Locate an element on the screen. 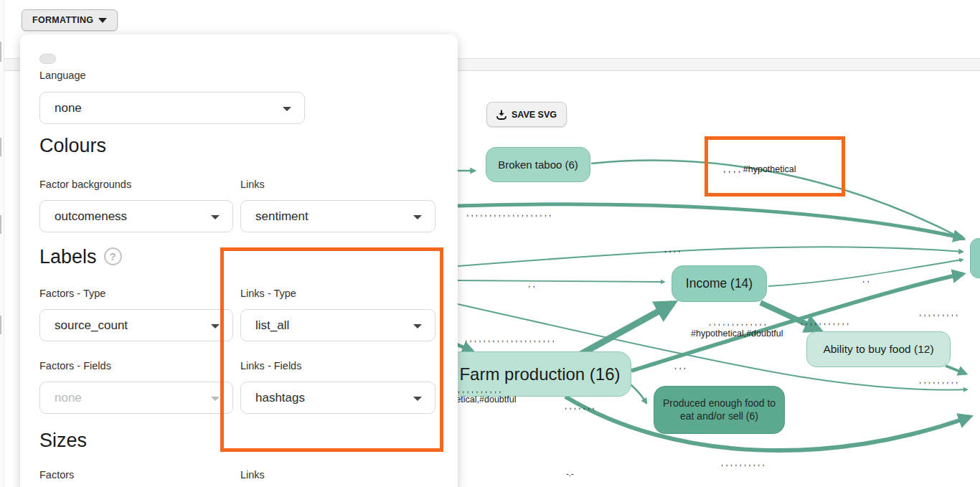 The image size is (980, 487). links-colour-select: sentiment is located at coordinates (338, 217).